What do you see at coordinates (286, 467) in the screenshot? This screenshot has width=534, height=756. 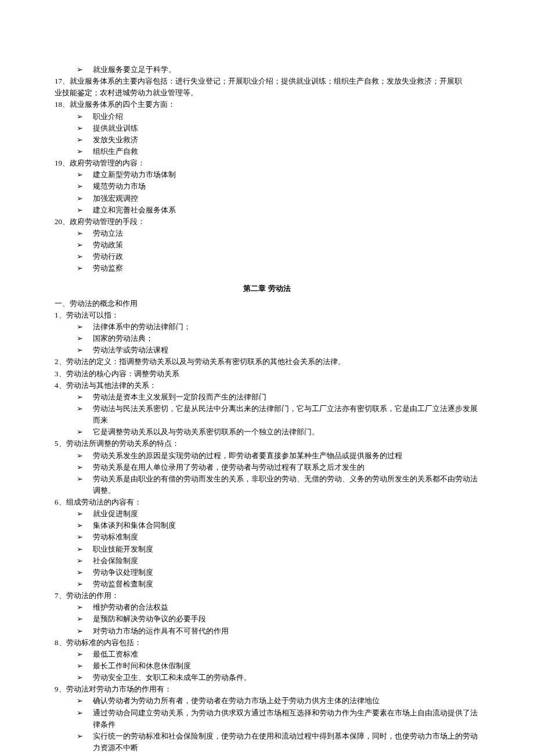 I see `bullet-text: 劳动关系是在用人单位录用了劳动者，使劳动者与劳动过程有了联系之后才发生的` at bounding box center [286, 467].